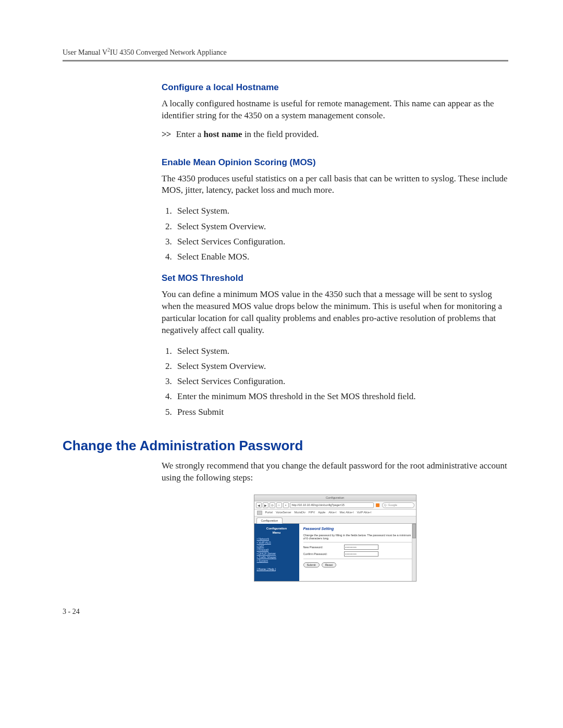  What do you see at coordinates (358, 537) in the screenshot?
I see `panel-description: Change the password by filling in the fi…` at bounding box center [358, 537].